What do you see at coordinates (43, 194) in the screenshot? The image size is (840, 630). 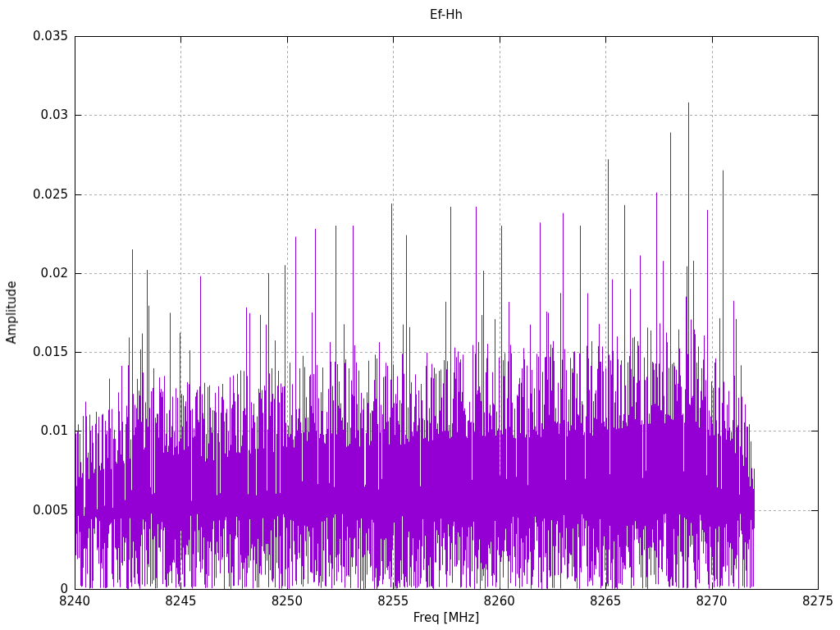 I see `y-tick-label-0.025: 0.025` at bounding box center [43, 194].